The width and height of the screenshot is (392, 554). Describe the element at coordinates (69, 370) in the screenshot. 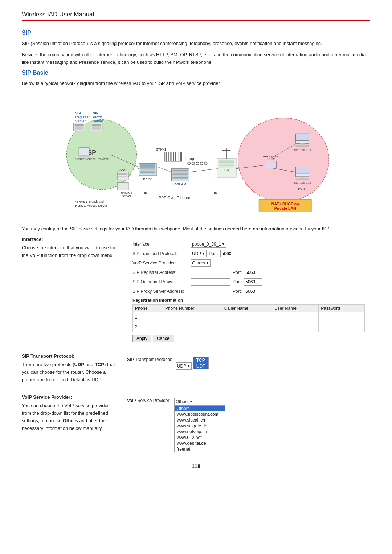

I see `transport-description: SIP Transport Protocol: There are two pr…` at that location.